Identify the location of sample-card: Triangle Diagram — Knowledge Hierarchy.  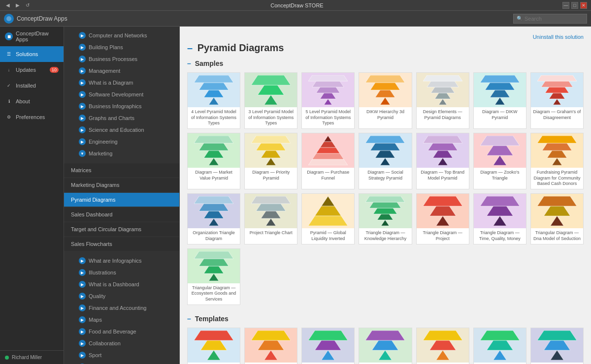
(385, 218).